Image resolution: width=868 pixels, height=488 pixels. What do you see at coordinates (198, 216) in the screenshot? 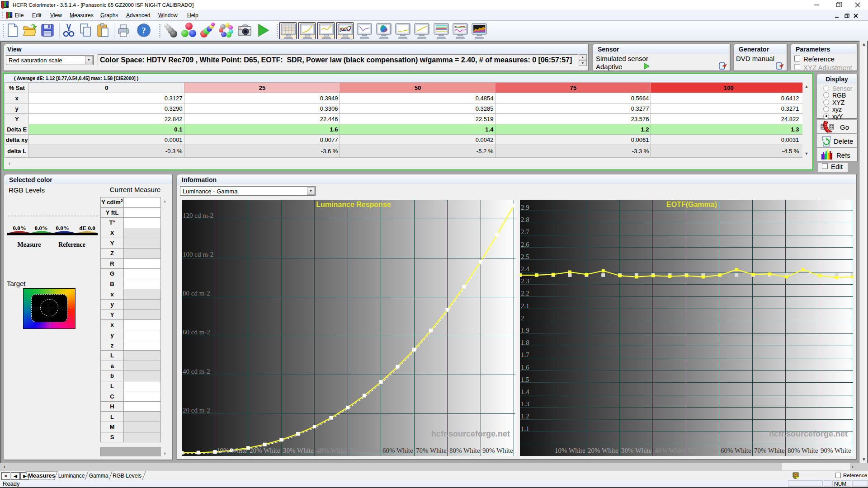
I see `svg-text: 120 cd m-2` at bounding box center [198, 216].